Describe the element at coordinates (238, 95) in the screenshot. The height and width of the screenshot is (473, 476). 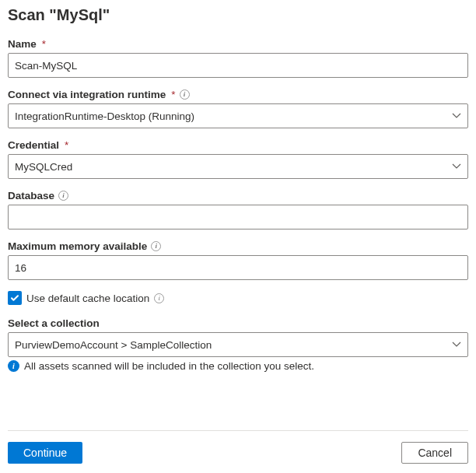
I see `label-runtime: Connect via integration runtime* i` at that location.